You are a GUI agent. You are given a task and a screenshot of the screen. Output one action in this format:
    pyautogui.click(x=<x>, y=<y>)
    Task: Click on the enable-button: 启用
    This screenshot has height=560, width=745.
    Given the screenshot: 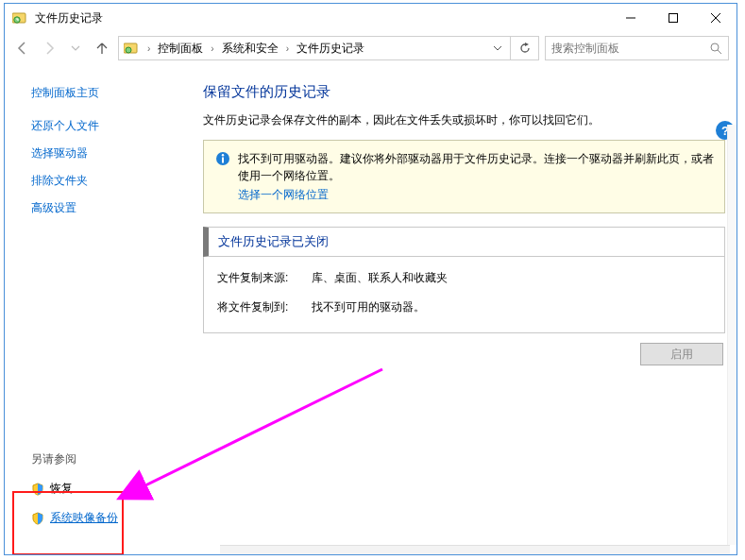 What is the action you would take?
    pyautogui.click(x=682, y=354)
    